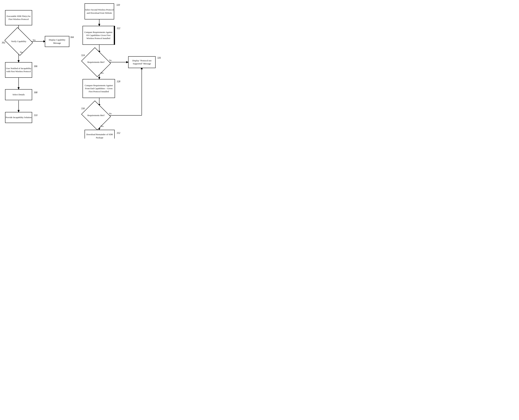 The height and width of the screenshot is (420, 519). I want to click on label-yes-req2: Yes, so click(102, 126).